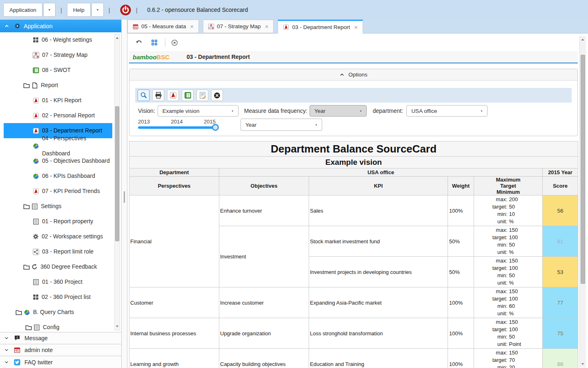 The image size is (588, 368). I want to click on tab-department-report: 03 - Department Report ×, so click(320, 27).